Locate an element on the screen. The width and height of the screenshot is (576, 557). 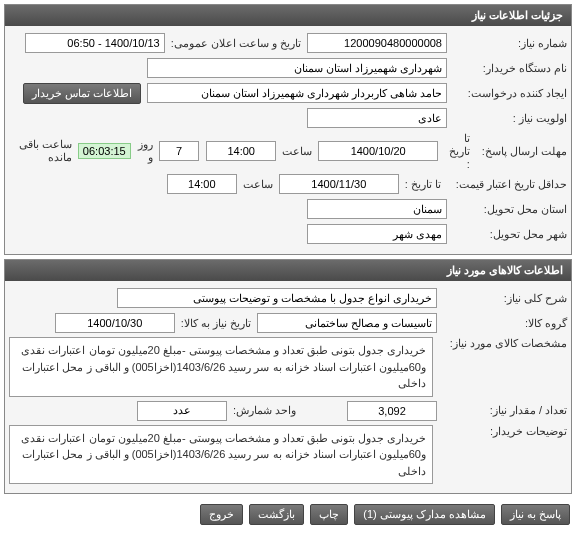
row-buyer-org: نام دستگاه خریدار: is located at coordinates (288, 68).